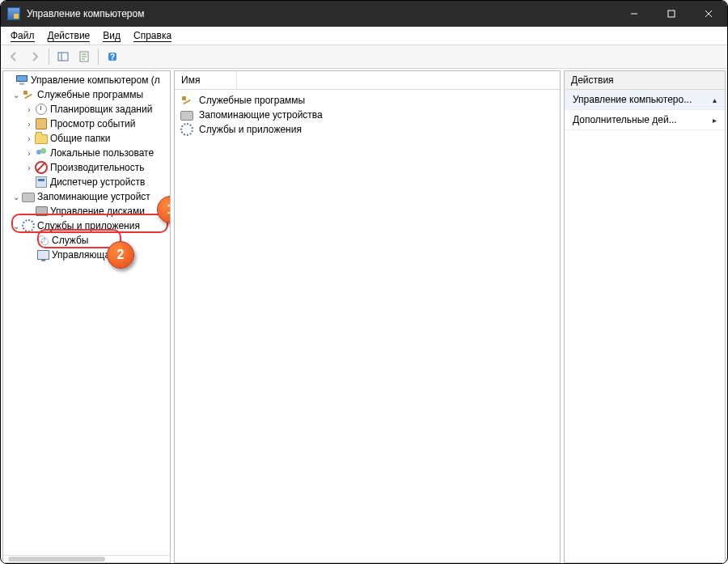 Image resolution: width=728 pixels, height=564 pixels. I want to click on gears-icon, so click(43, 240).